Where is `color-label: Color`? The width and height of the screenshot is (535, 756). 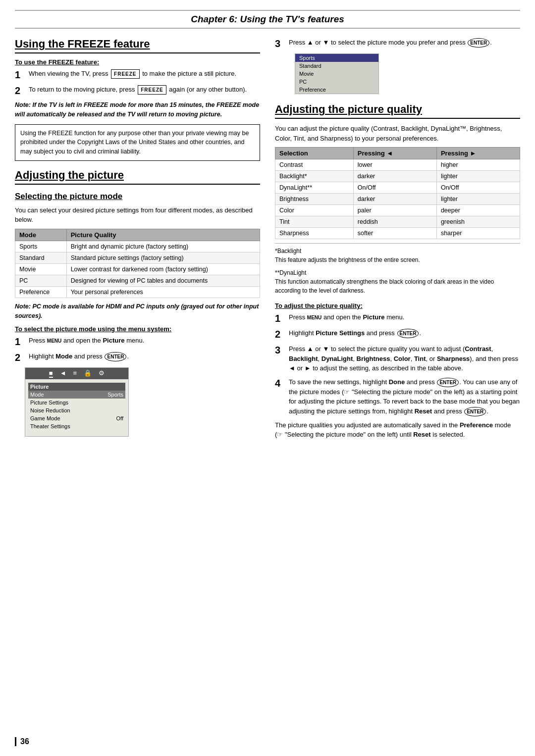 color-label: Color is located at coordinates (402, 358).